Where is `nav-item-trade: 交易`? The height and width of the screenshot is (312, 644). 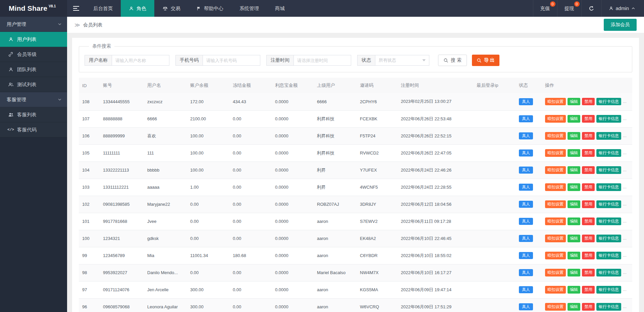
nav-item-trade: 交易 is located at coordinates (171, 8).